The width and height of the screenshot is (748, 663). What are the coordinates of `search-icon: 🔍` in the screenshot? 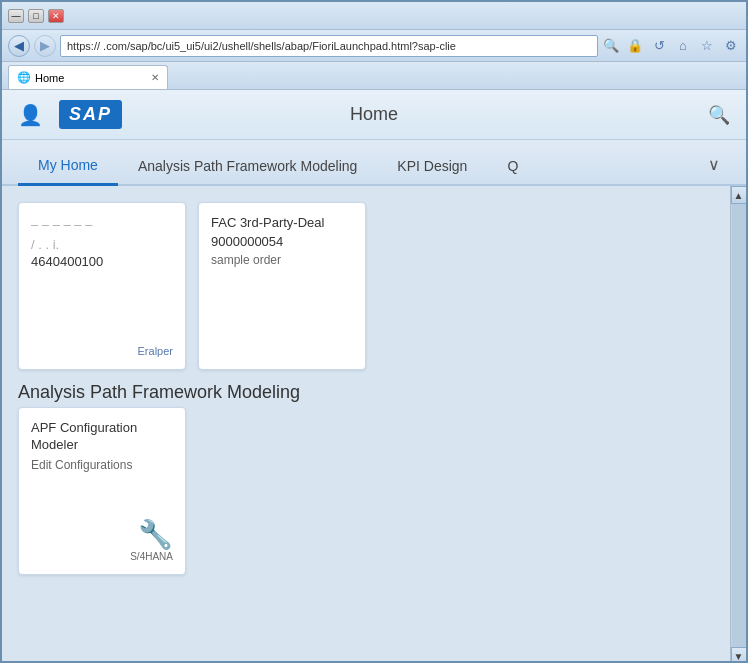 It's located at (611, 46).